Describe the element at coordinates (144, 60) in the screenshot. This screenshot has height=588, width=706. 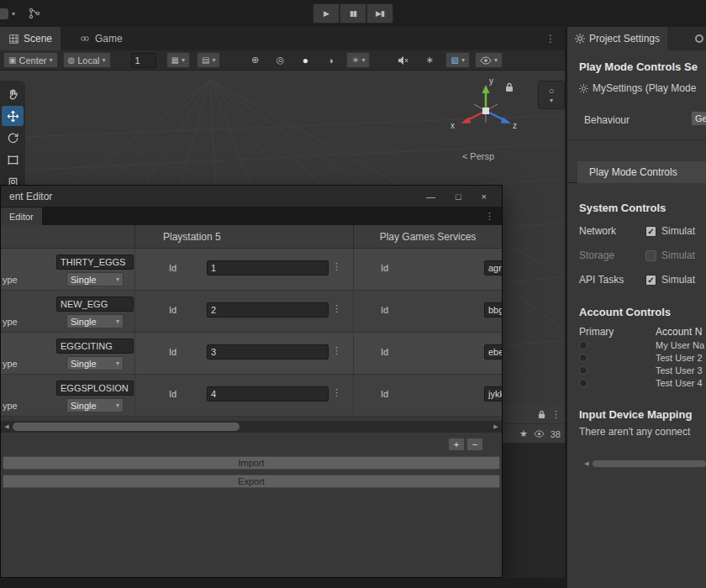
I see `grid-size-field` at that location.